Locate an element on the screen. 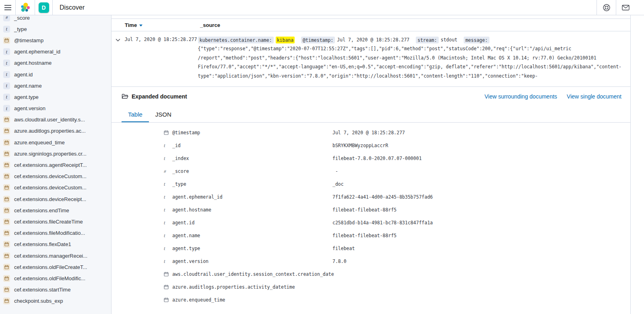  field-row: t _type _doc is located at coordinates (371, 184).